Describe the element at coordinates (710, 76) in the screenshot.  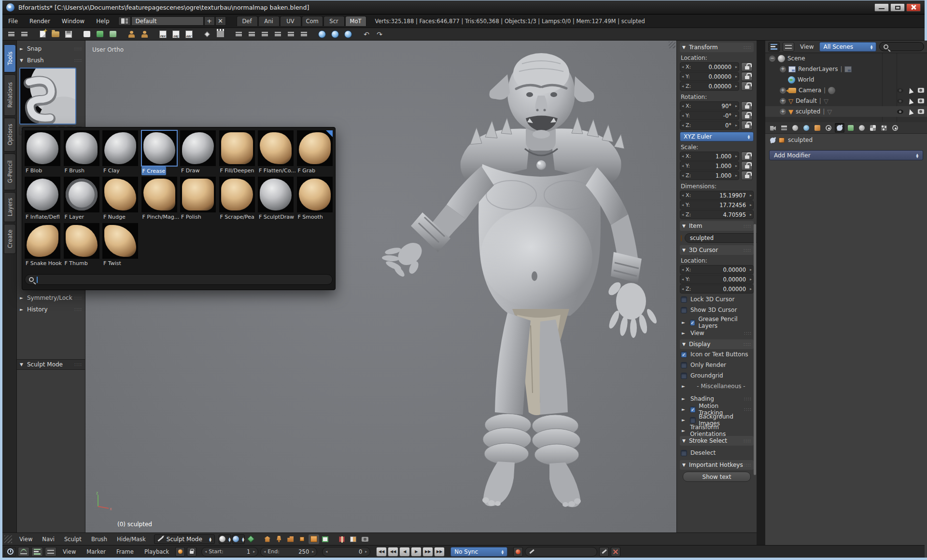
I see `location-y-field: ◂Y:0.00000▸` at that location.